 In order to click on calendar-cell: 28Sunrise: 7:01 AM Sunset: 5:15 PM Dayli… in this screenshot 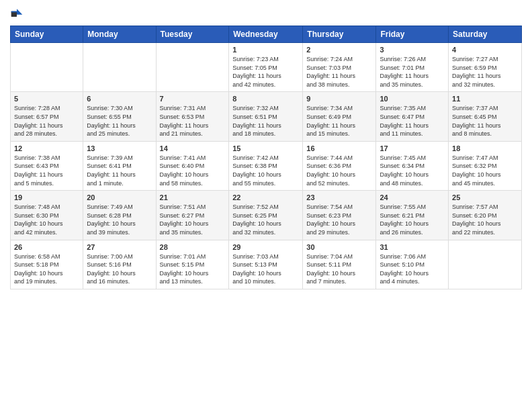, I will do `click(192, 265)`.